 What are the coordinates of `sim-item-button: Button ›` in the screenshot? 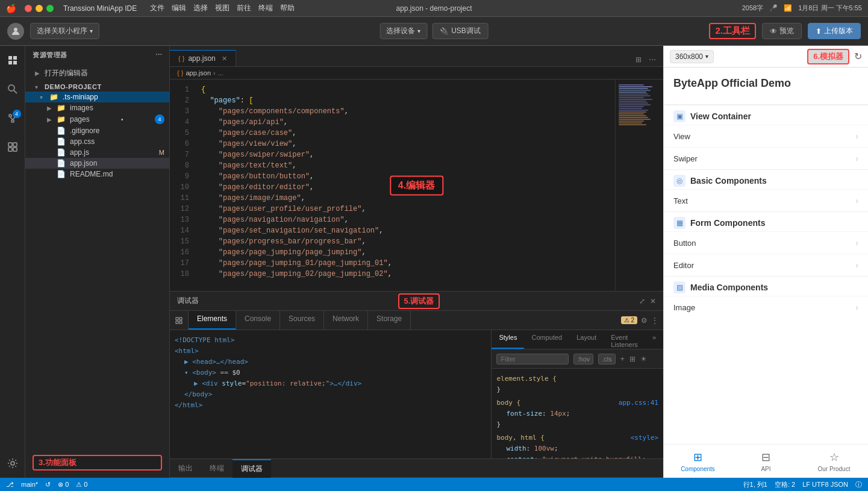 It's located at (766, 242).